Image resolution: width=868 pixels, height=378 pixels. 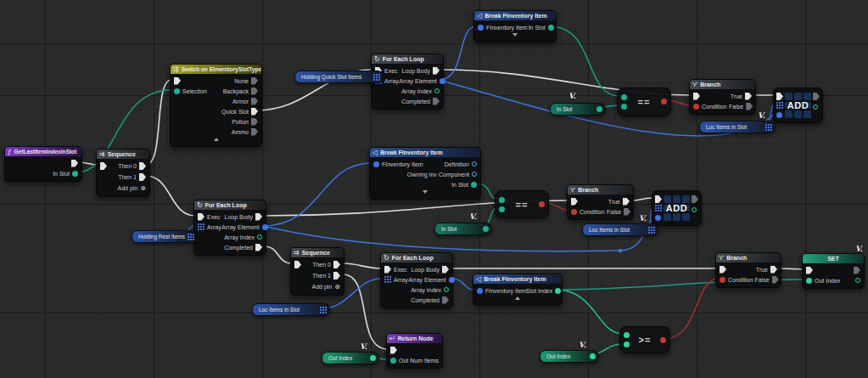 What do you see at coordinates (833, 258) in the screenshot?
I see `node-header: SET` at bounding box center [833, 258].